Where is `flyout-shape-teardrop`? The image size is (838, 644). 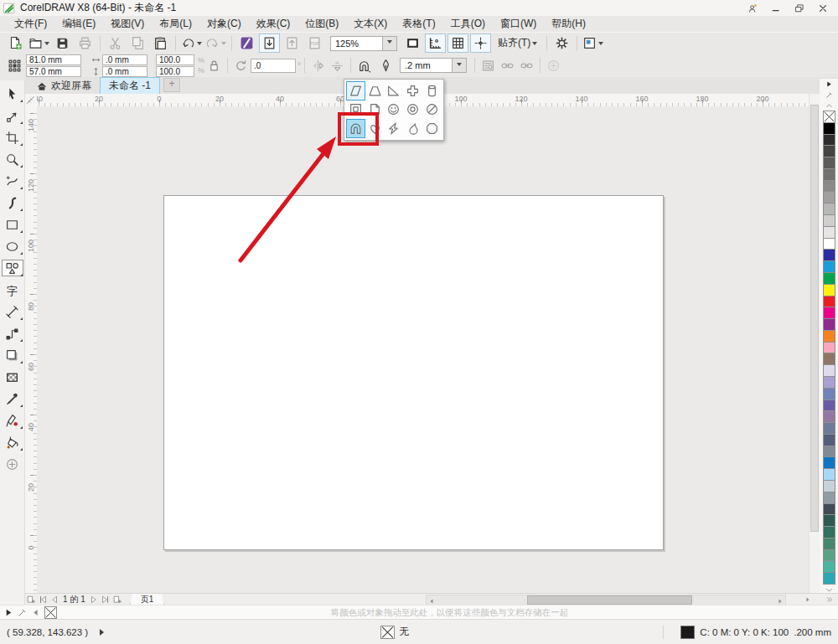 flyout-shape-teardrop is located at coordinates (412, 129).